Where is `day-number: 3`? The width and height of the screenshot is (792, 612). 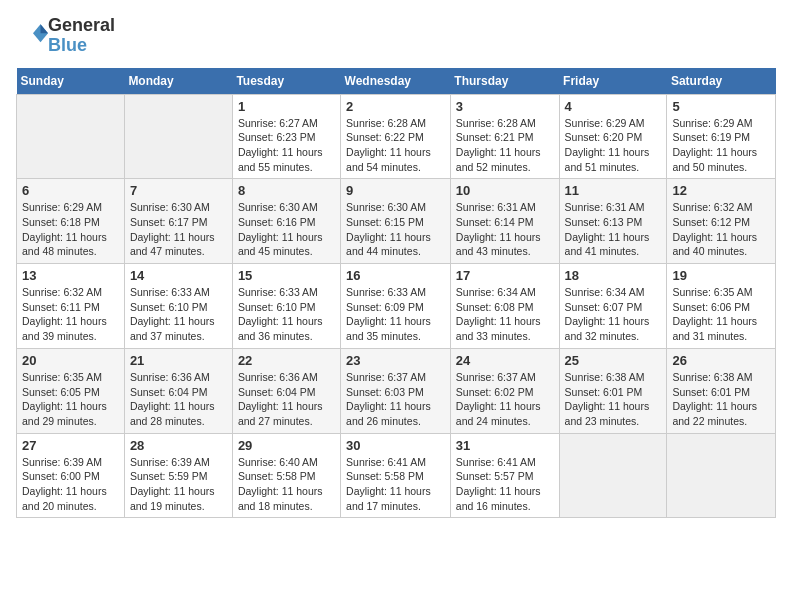
day-number: 3 is located at coordinates (505, 106).